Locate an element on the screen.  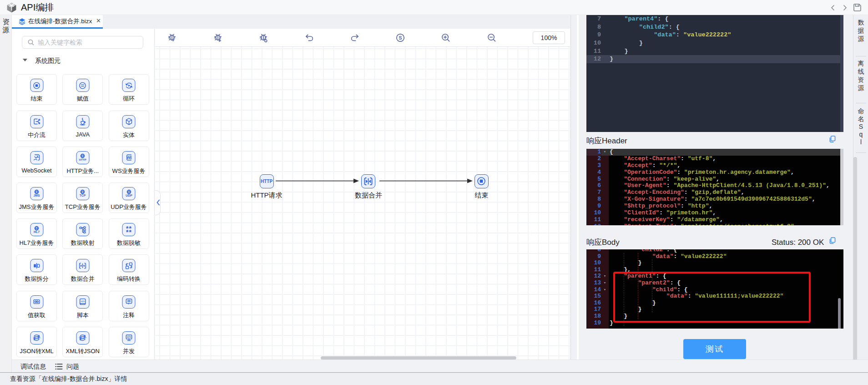
svg-text: JMS is located at coordinates (37, 196).